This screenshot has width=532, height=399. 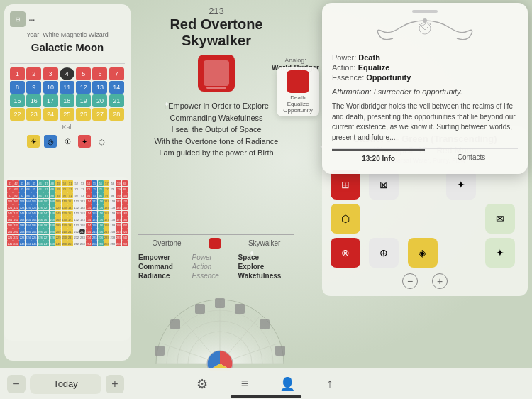 What do you see at coordinates (17, 101) in the screenshot?
I see `cal-cell-15: 15` at bounding box center [17, 101].